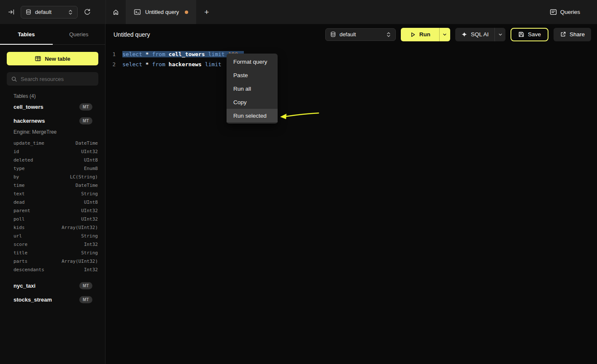 Image resolution: width=597 pixels, height=364 pixels. I want to click on run-button: Run, so click(420, 35).